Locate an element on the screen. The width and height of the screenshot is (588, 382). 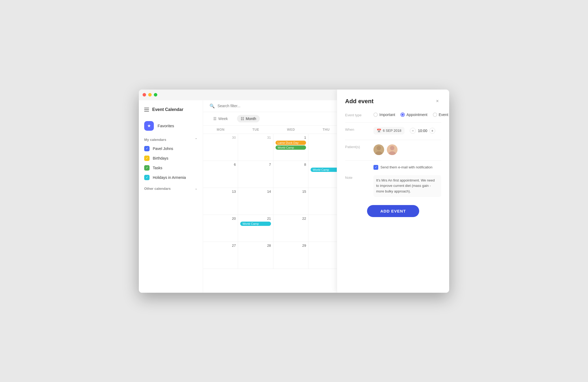
favorites-label: Favorites is located at coordinates (166, 126).